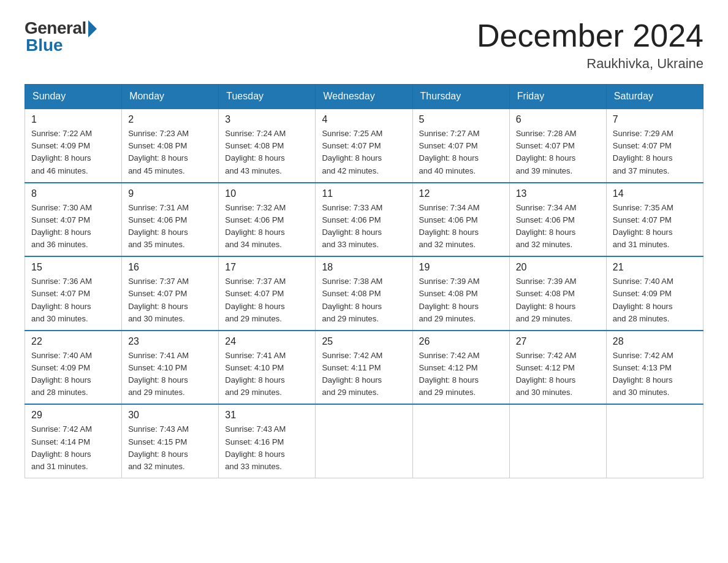 This screenshot has width=728, height=563. What do you see at coordinates (364, 45) in the screenshot?
I see `page-header: General Blue December 2024 Raukhivka, Uk…` at bounding box center [364, 45].